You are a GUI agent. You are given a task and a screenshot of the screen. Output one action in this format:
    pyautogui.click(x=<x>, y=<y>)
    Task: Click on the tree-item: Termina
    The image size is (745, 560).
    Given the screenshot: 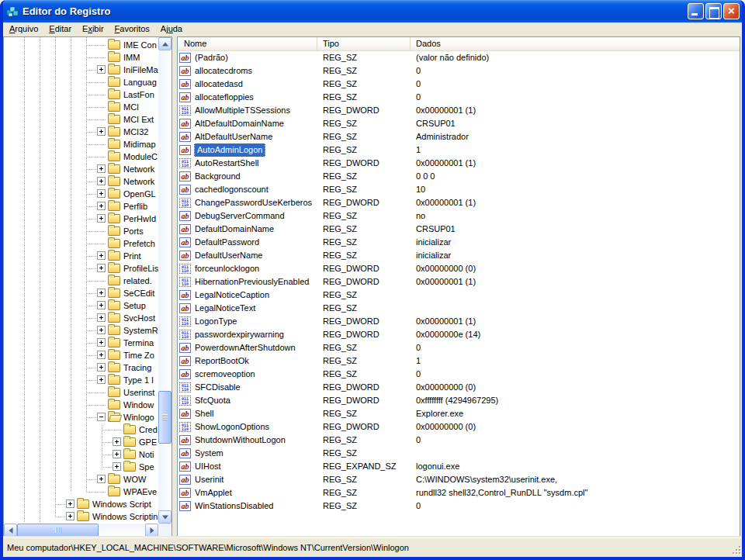 What is the action you would take?
    pyautogui.click(x=81, y=343)
    